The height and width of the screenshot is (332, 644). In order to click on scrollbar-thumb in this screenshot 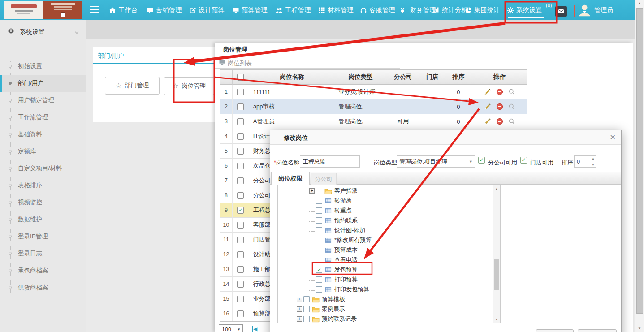, I will do `click(640, 161)`.